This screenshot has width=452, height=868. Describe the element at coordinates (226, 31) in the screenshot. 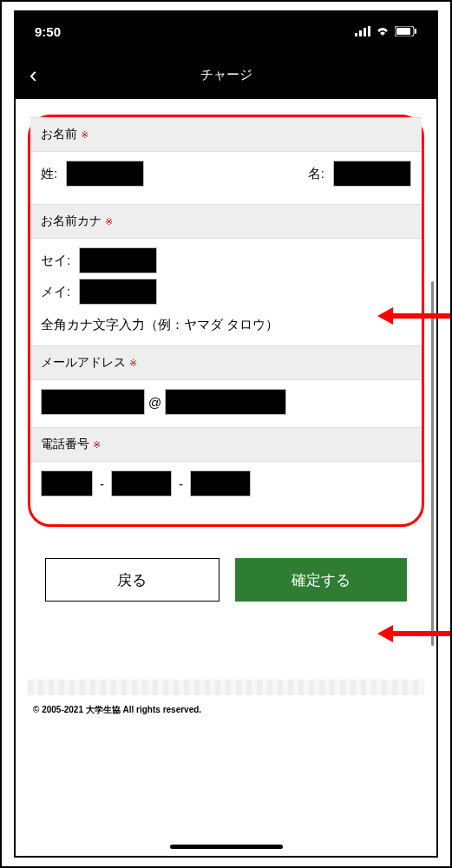

I see `status-bar: 9:50` at that location.